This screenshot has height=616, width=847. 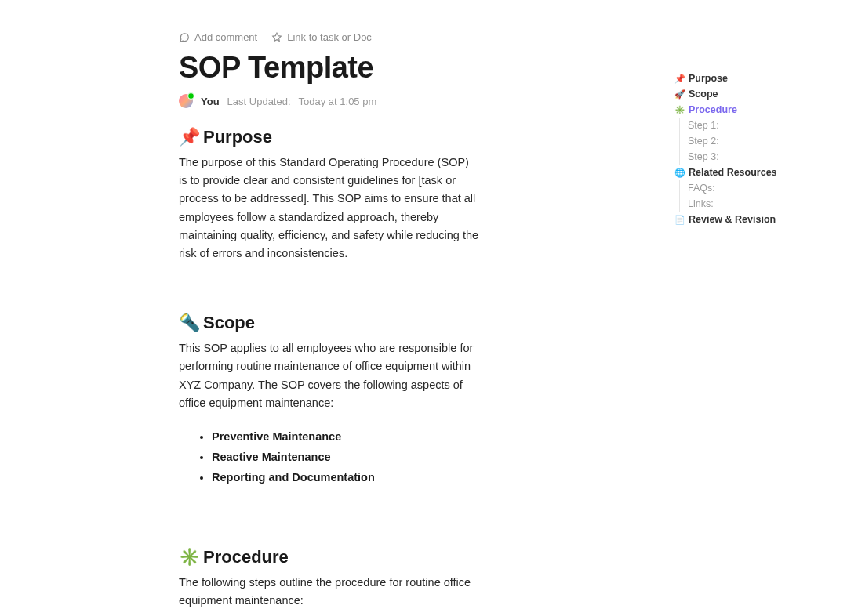 I want to click on link-icon, so click(x=277, y=38).